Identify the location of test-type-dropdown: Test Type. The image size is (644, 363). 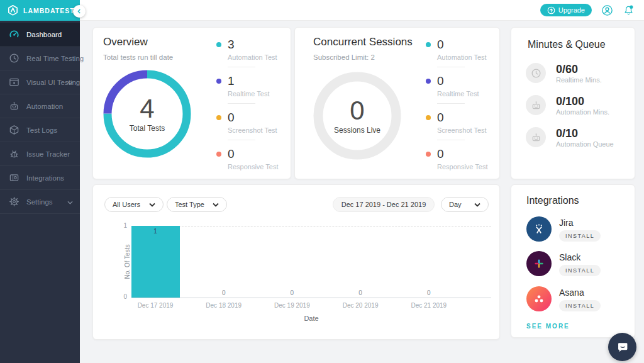
(197, 204).